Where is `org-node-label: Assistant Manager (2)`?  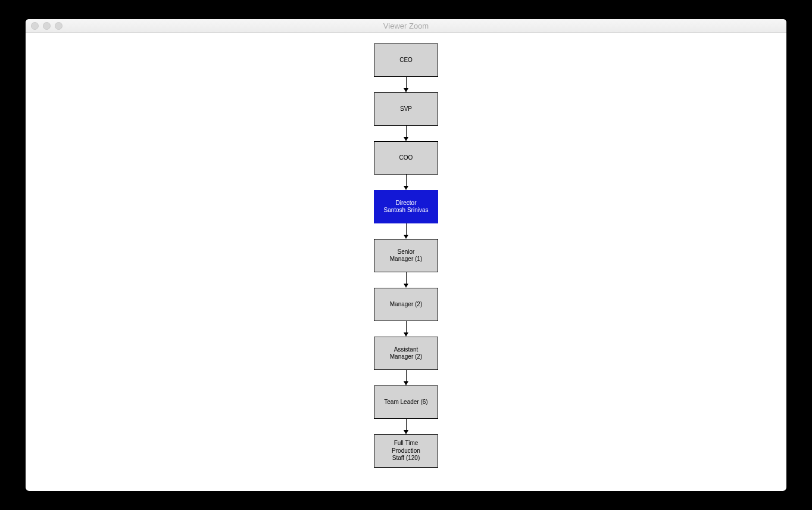
org-node-label: Assistant Manager (2) is located at coordinates (406, 354).